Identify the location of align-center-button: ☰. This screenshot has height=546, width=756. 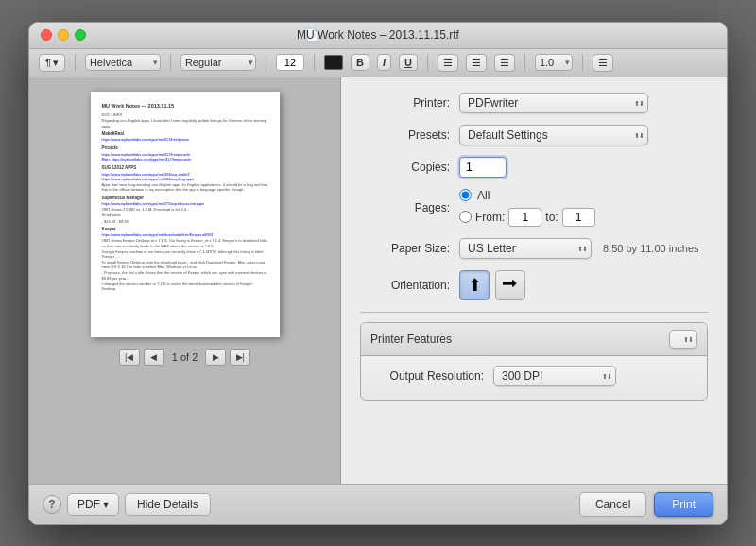
(476, 62).